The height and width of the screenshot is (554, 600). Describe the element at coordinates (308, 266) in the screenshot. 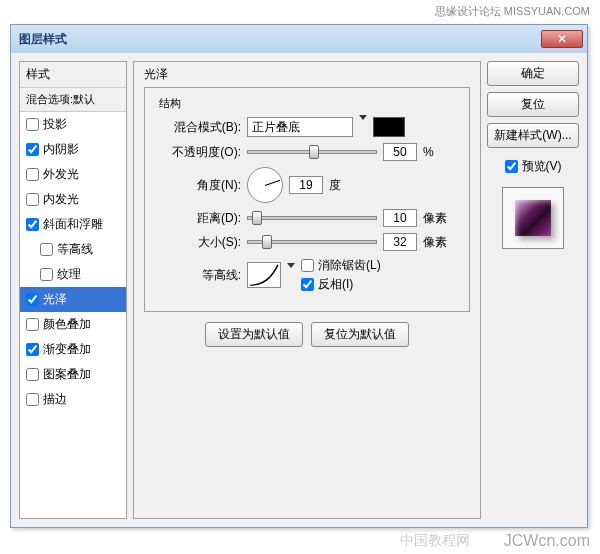

I see `antialias-check-input` at that location.